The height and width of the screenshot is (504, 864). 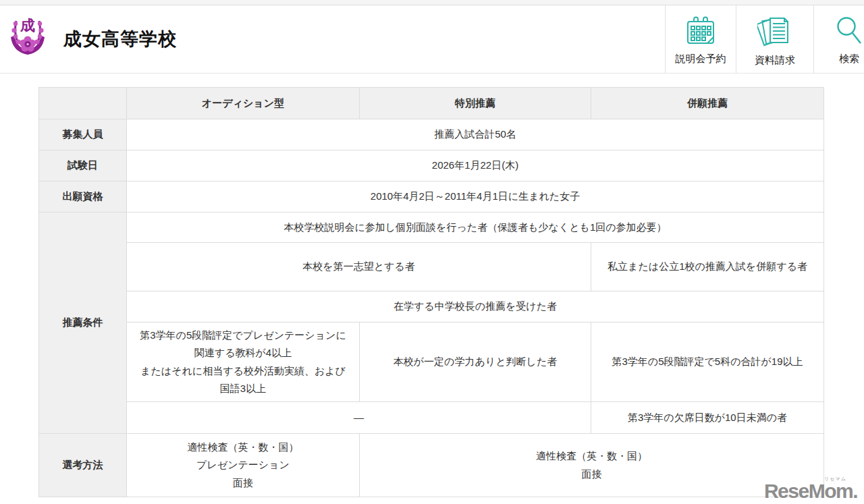 I want to click on row-label-shutsugan: 出願資格, so click(x=83, y=197).